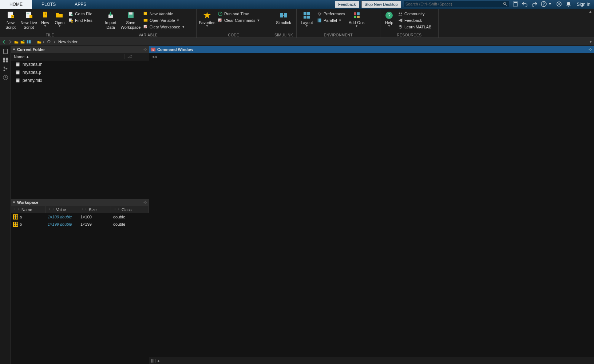 This screenshot has width=594, height=364. Describe the element at coordinates (16, 4) in the screenshot. I see `tab-home: HOME` at that location.